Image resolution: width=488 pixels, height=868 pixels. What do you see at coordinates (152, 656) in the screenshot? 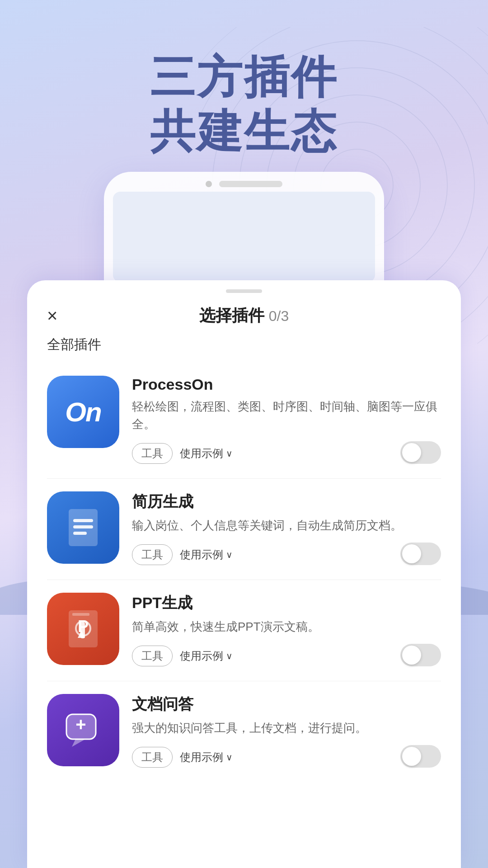
I see `plugin-tag-ppt: 工具` at bounding box center [152, 656].